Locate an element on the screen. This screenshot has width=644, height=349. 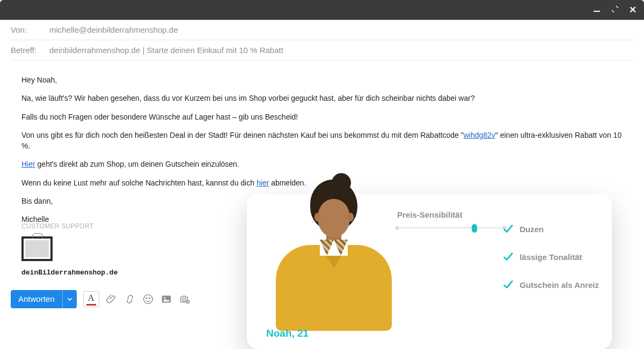
reply-dropdown is located at coordinates (70, 299).